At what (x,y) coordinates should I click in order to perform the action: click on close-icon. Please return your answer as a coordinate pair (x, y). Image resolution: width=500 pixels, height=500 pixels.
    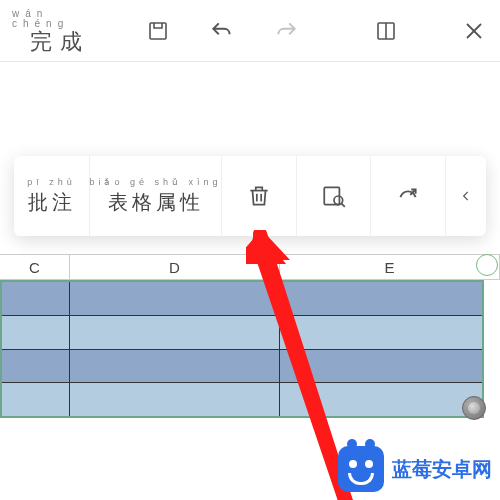
    Looking at the image, I should click on (474, 31).